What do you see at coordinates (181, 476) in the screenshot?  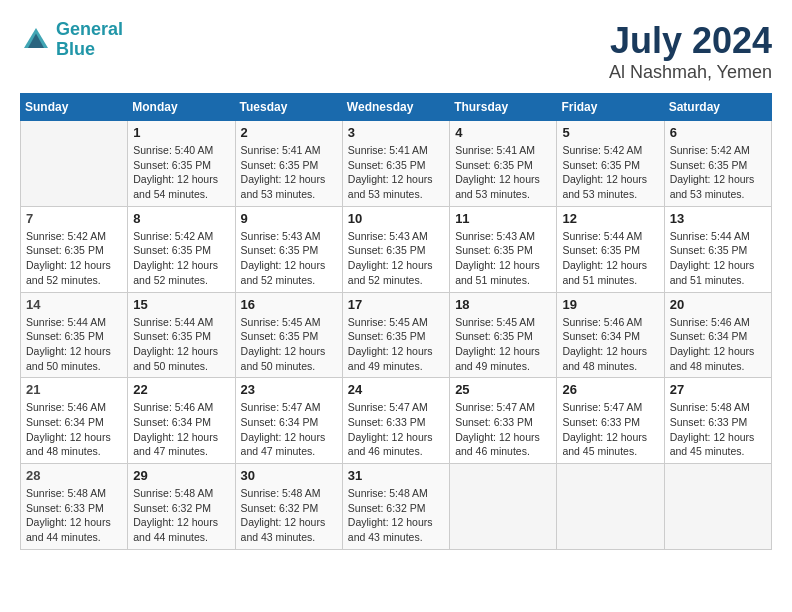 I see `day-number: 29` at bounding box center [181, 476].